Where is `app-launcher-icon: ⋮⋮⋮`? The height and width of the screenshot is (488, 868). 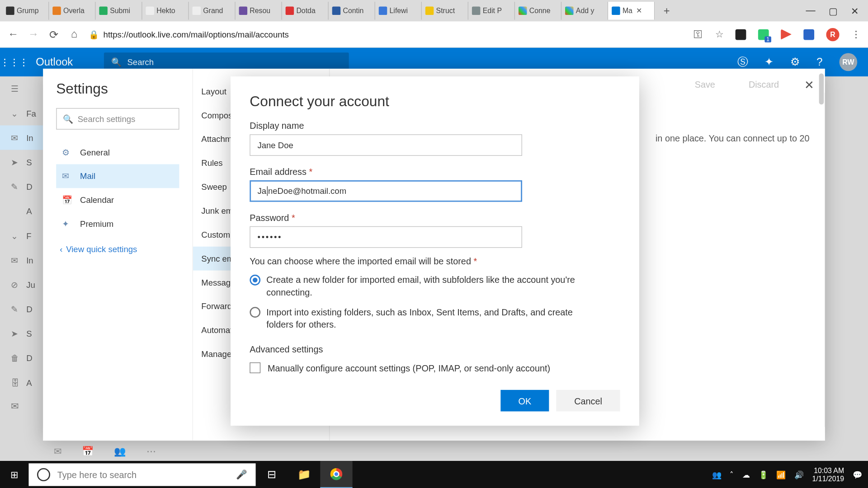
app-launcher-icon: ⋮⋮⋮ is located at coordinates (14, 62).